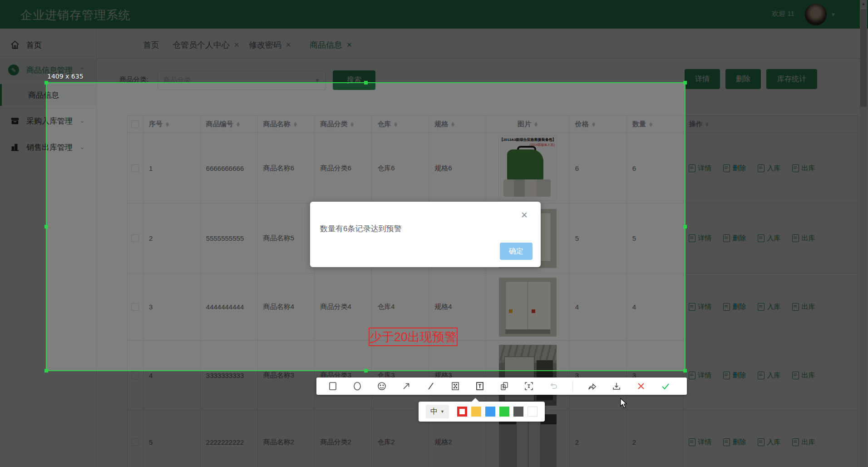 This screenshot has width=868, height=467. I want to click on color-swatch-yellow, so click(476, 412).